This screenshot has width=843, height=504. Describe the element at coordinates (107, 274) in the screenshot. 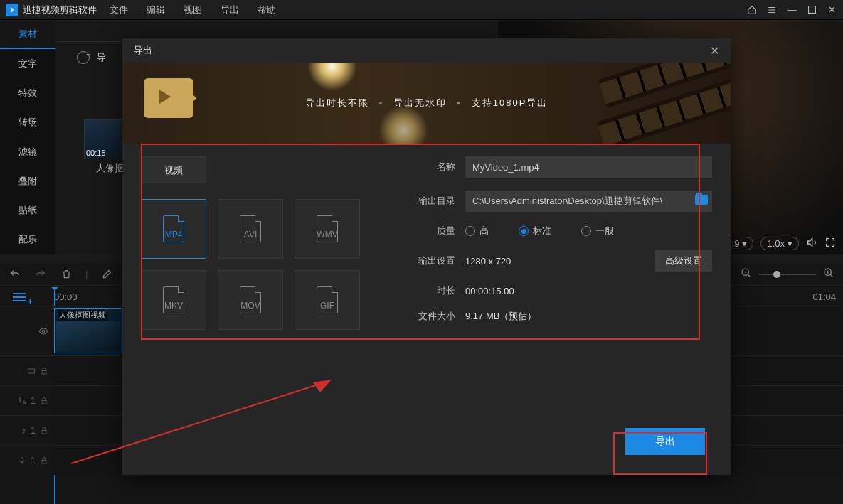

I see `edit-icon` at that location.